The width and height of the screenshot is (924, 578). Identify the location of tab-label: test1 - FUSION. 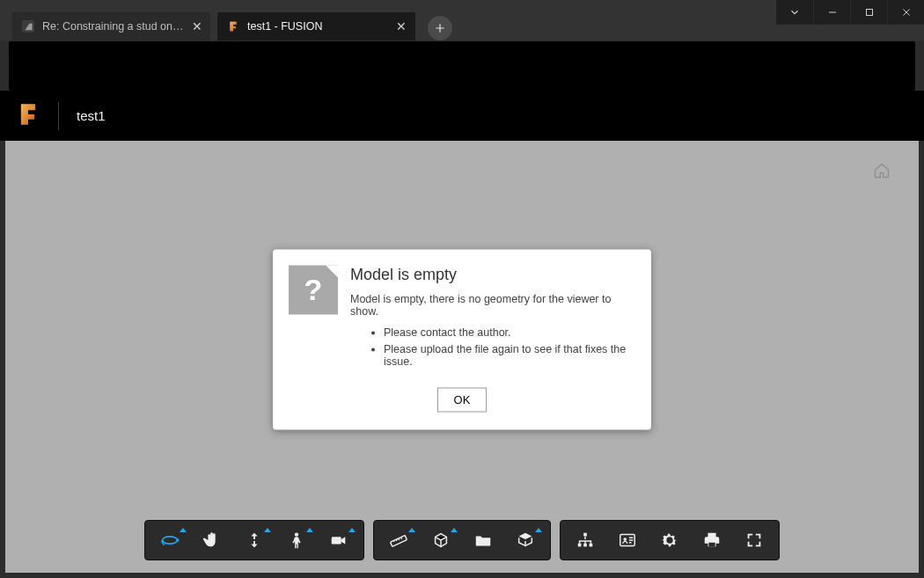
(317, 26).